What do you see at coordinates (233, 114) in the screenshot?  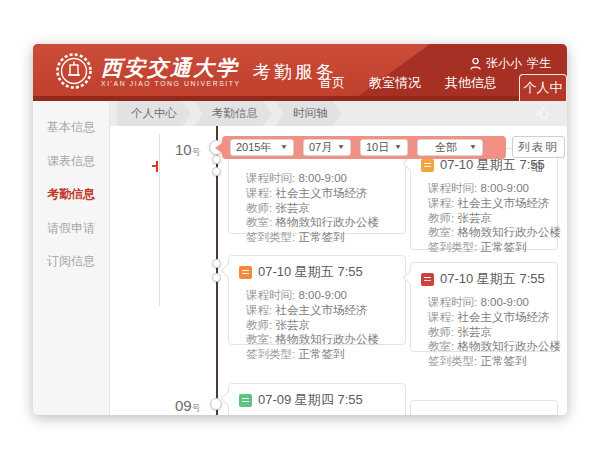 I see `breadcrumb-attendance-info: 考勤信息` at bounding box center [233, 114].